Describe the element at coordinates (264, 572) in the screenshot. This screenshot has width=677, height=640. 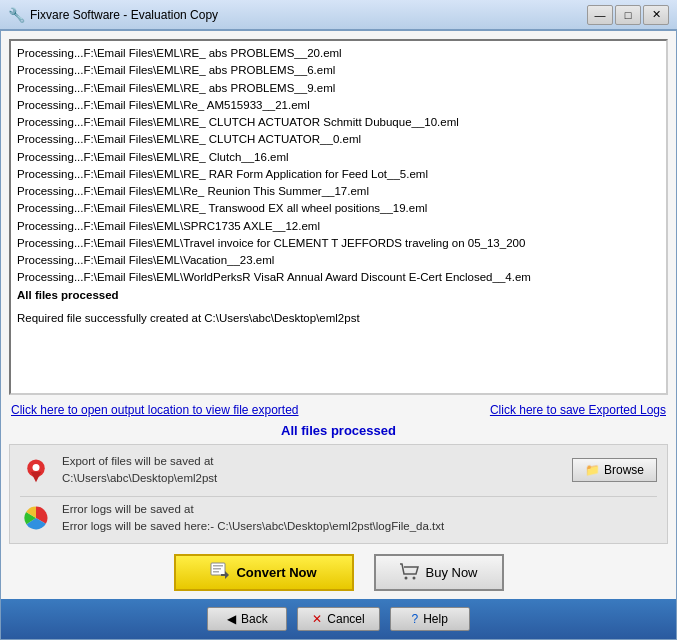
I see `convert-now-button: Convert Now` at that location.